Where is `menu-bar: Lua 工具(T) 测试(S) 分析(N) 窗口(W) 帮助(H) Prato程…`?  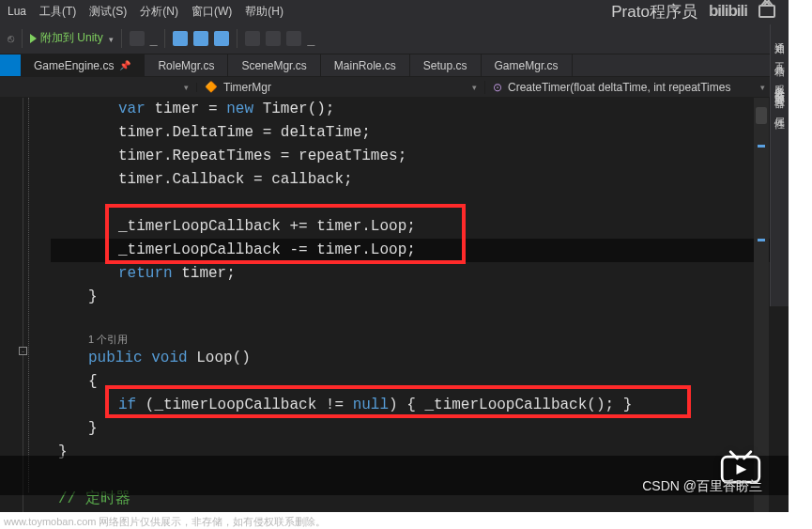
menu-bar: Lua 工具(T) 测试(S) 分析(N) 窗口(W) 帮助(H) Prato程… is located at coordinates (394, 11).